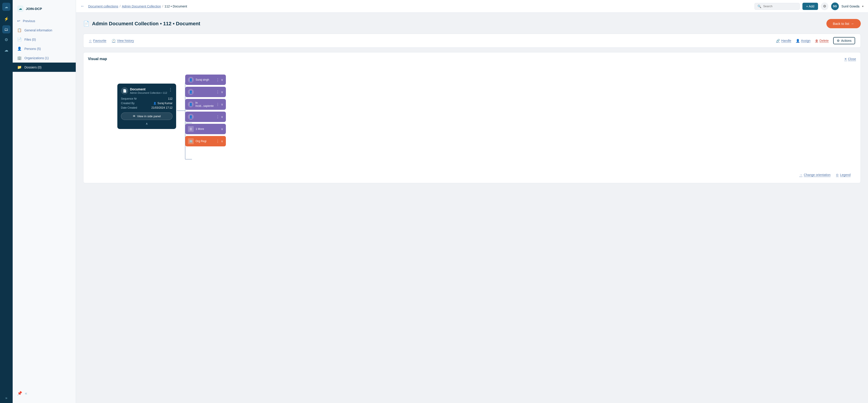  Describe the element at coordinates (44, 58) in the screenshot. I see `sidebar-item-organizations: 🏢 Organizations (1)` at that location.